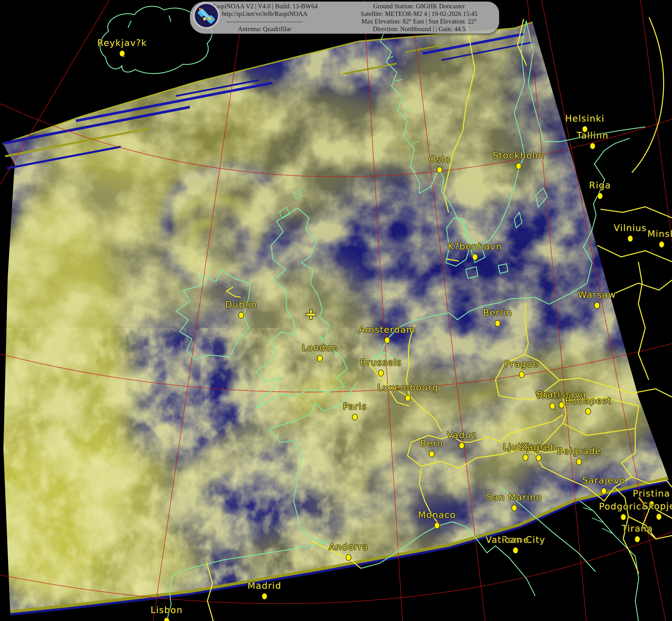 Image resolution: width=672 pixels, height=621 pixels. I want to click on city-label: London, so click(320, 347).